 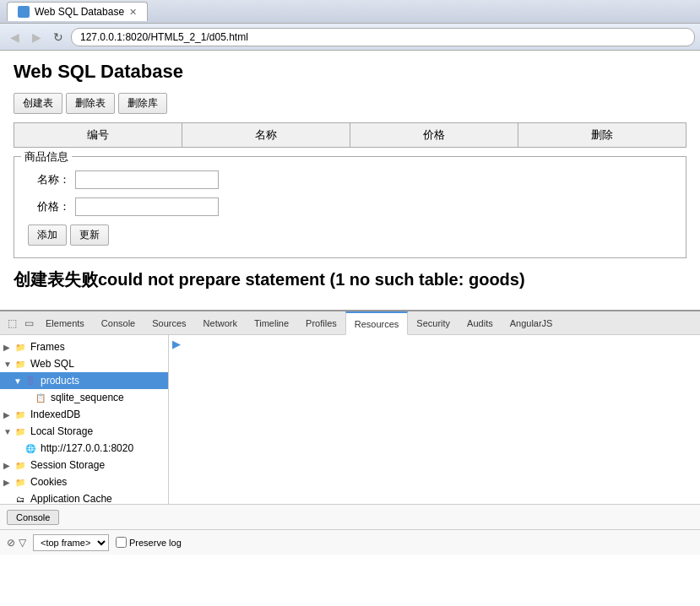 What do you see at coordinates (169, 323) in the screenshot?
I see `tab-sources: Sources` at bounding box center [169, 323].